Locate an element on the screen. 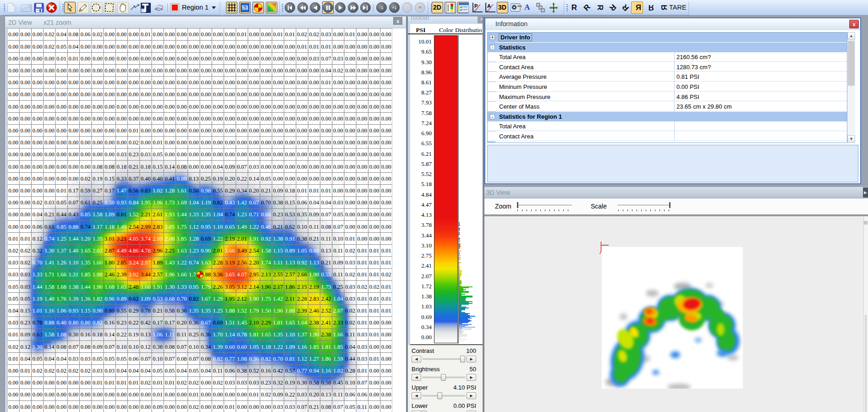  svg-text: 0.27 is located at coordinates (98, 191).